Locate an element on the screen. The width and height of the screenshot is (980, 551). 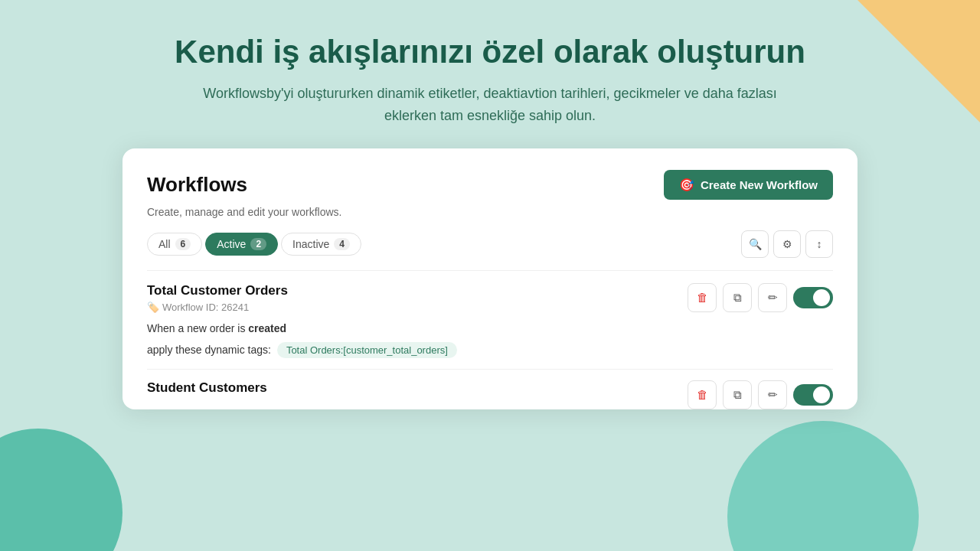
tab-active-count: 2 is located at coordinates (259, 244).